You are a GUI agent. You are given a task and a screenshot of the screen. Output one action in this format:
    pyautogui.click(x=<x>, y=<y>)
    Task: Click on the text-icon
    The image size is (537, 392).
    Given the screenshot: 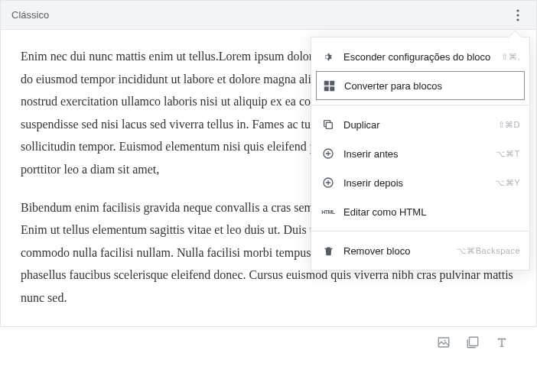 What is the action you would take?
    pyautogui.click(x=502, y=342)
    